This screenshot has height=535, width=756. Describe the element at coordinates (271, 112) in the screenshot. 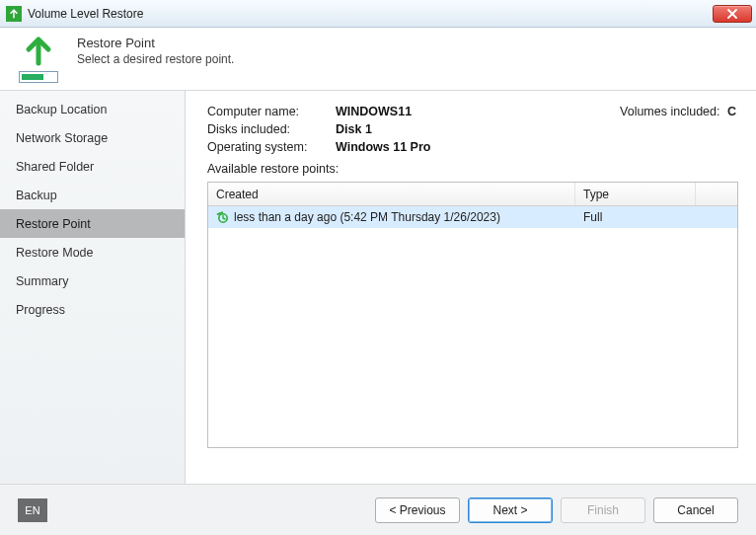

I see `computer-name-label: Computer name:` at that location.